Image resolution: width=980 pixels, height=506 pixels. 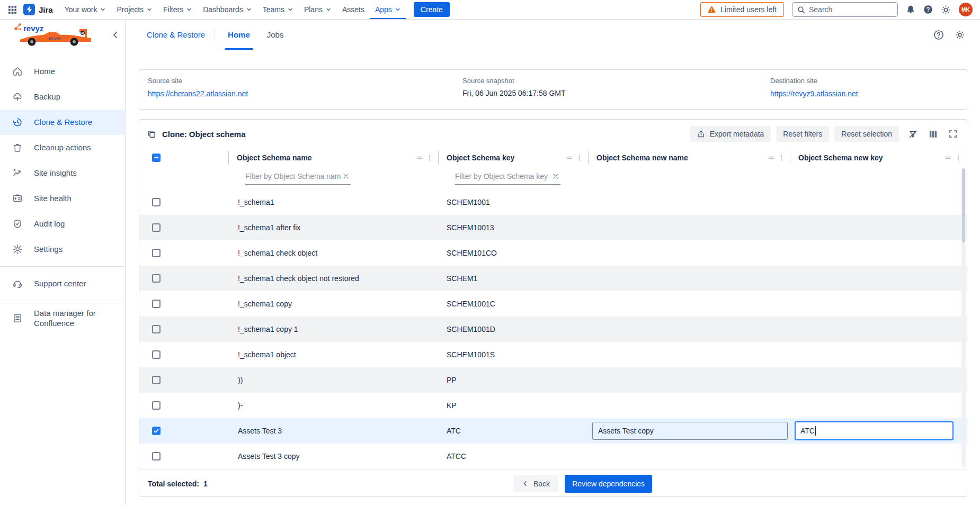 I want to click on column-header: Object Schema new name, so click(x=689, y=158).